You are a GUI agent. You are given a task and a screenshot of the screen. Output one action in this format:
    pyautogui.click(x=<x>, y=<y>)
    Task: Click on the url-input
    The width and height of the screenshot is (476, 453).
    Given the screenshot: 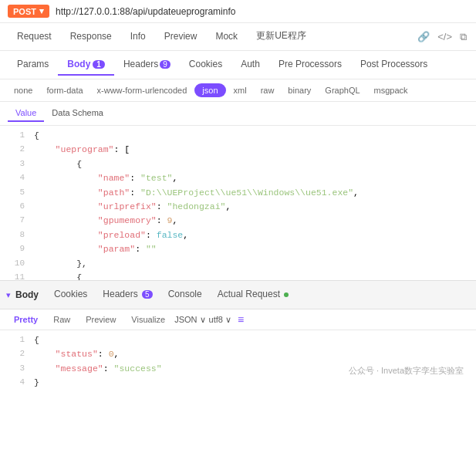 What is the action you would take?
    pyautogui.click(x=262, y=12)
    